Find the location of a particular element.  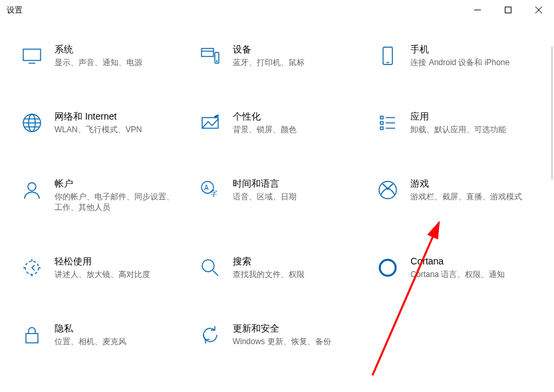

minimize-button is located at coordinates (478, 10).